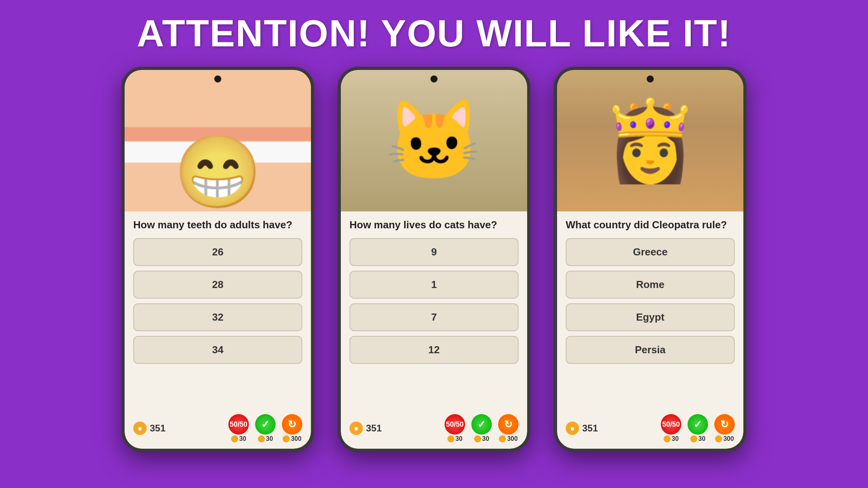  Describe the element at coordinates (486, 439) in the screenshot. I see `phone-2-check-cost-label: 30` at that location.